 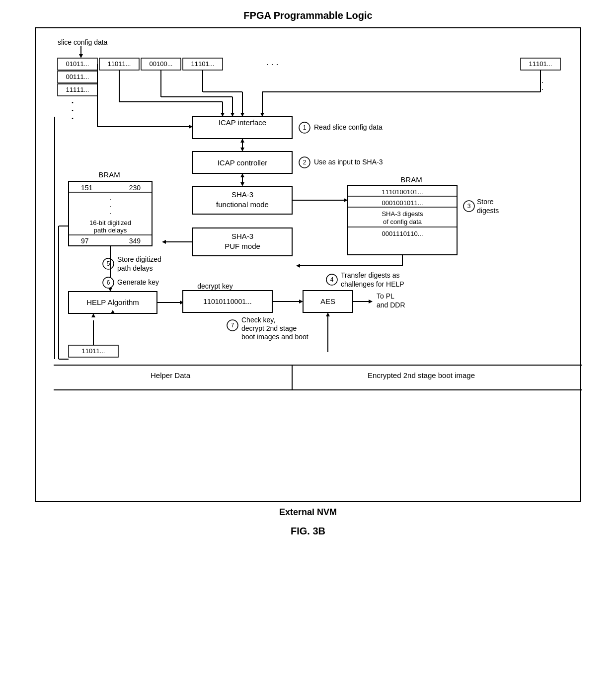 I want to click on annotation-7a: Check key,, so click(x=258, y=320).